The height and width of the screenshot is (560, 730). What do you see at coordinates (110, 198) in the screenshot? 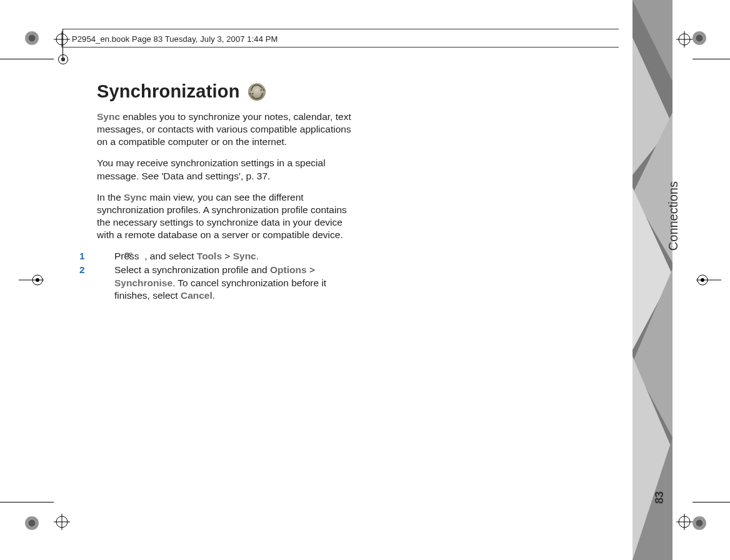
I see `text: In the` at bounding box center [110, 198].